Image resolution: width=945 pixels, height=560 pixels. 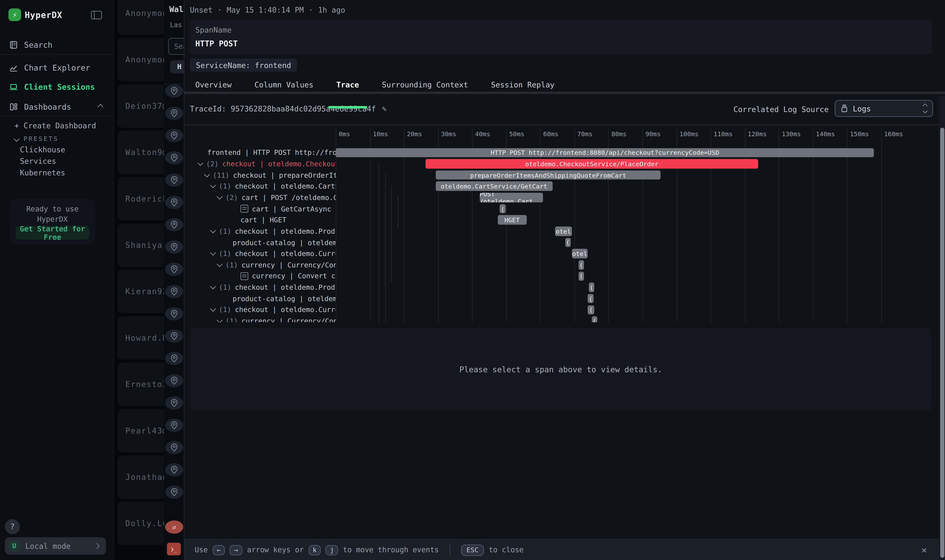 What do you see at coordinates (57, 68) in the screenshot?
I see `sidebar-item-chart-explorer: Chart Explorer` at bounding box center [57, 68].